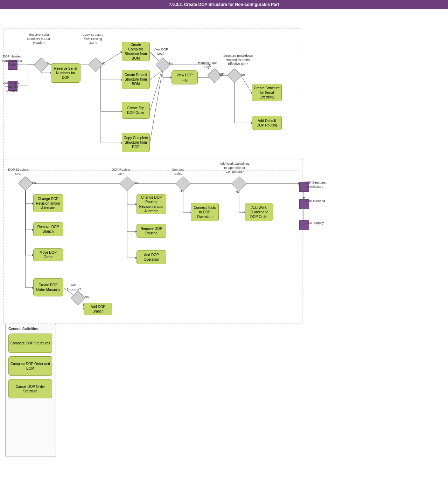 The width and height of the screenshot is (448, 480). What do you see at coordinates (151, 231) in the screenshot?
I see `process-remove-routing: Remove DOP Routing` at bounding box center [151, 231].